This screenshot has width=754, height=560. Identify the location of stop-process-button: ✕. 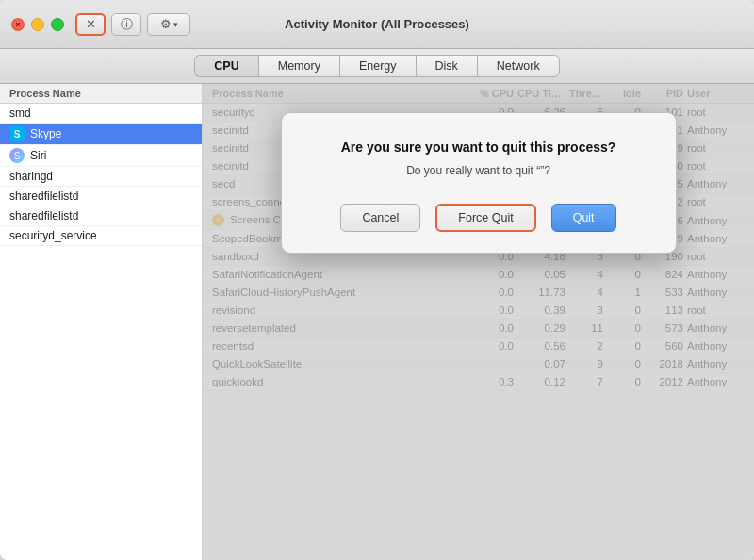
(90, 25).